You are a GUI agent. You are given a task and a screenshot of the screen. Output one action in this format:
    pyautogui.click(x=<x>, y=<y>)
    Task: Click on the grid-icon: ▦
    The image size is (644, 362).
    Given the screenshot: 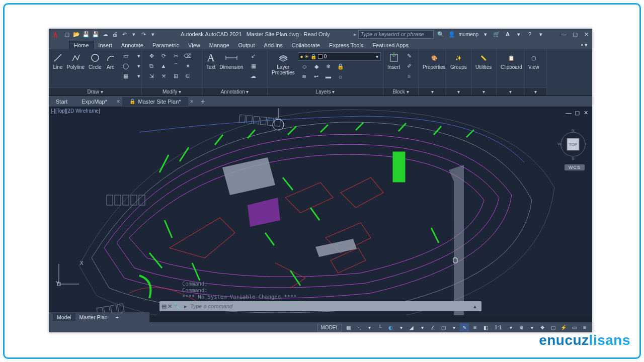 What is the action you would take?
    pyautogui.click(x=348, y=327)
    